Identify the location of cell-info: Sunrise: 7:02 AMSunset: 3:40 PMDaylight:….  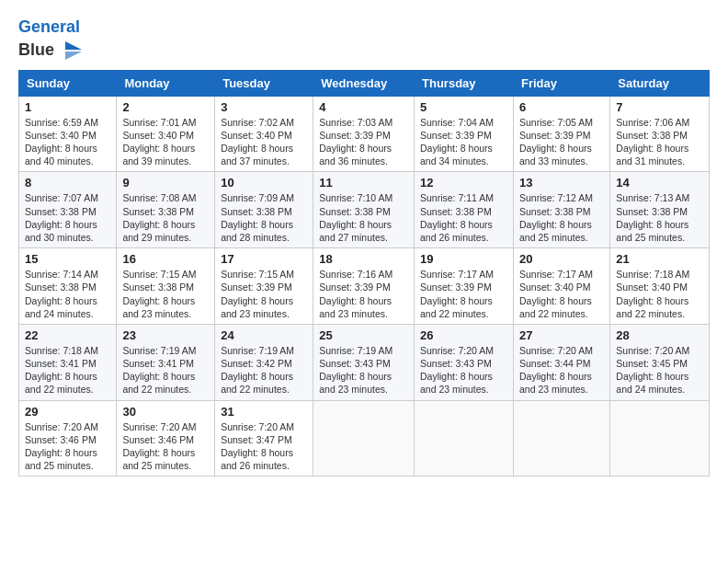
(264, 142).